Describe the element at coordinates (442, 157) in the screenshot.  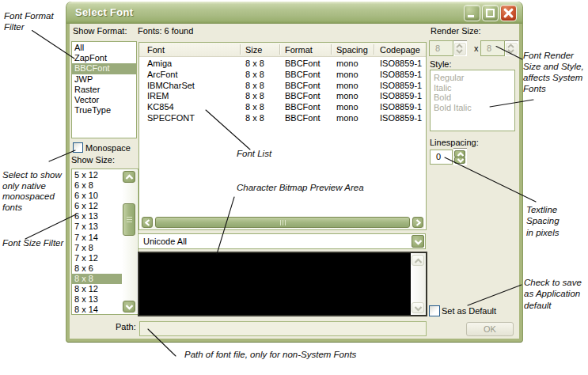
I see `linespacing-input: 0` at that location.